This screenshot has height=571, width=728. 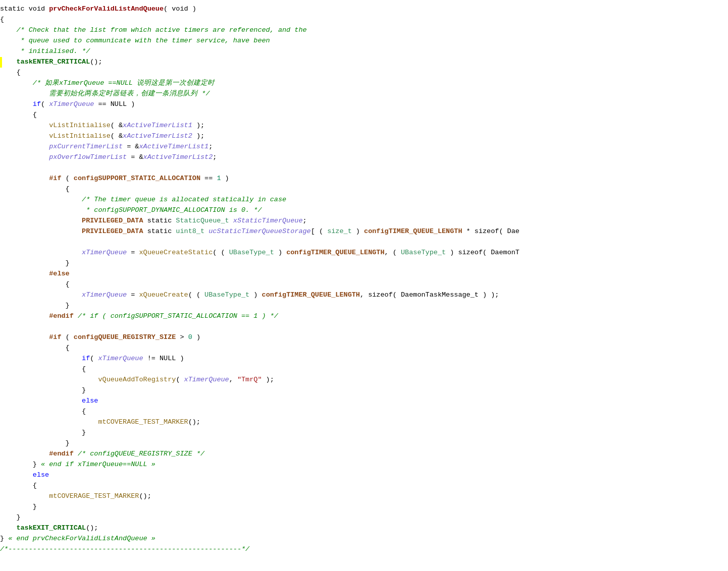 What do you see at coordinates (361, 9) in the screenshot?
I see `code-text: static void prvCheckForValidListAndQueue…` at bounding box center [361, 9].